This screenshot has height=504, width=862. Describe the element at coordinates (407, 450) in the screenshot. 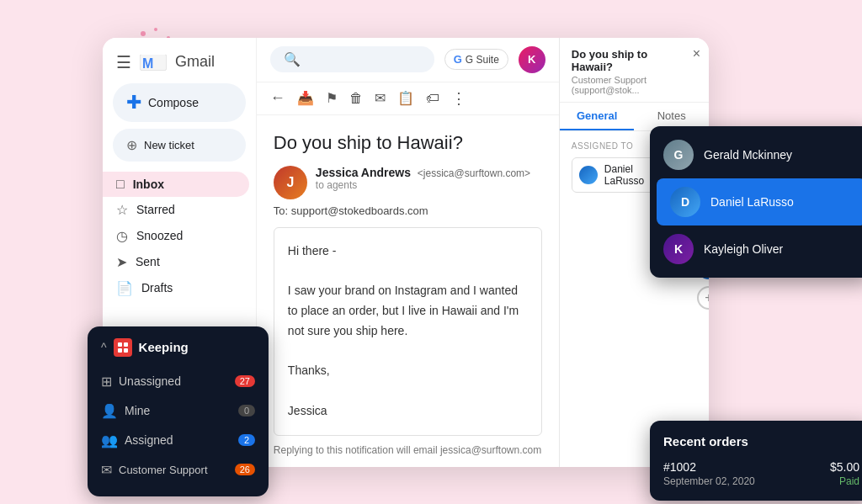

I see `notification-text: Replying to this notification will email…` at that location.